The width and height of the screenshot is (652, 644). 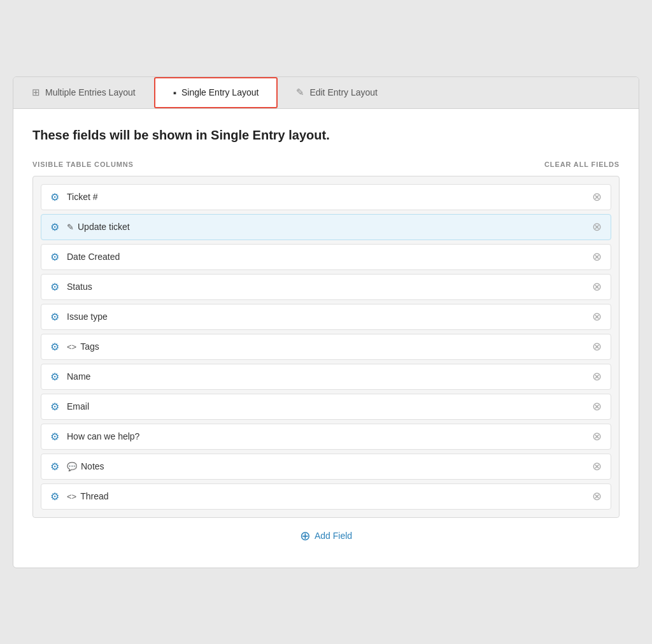 I want to click on tags-gear-icon: ⚙, so click(x=55, y=347).